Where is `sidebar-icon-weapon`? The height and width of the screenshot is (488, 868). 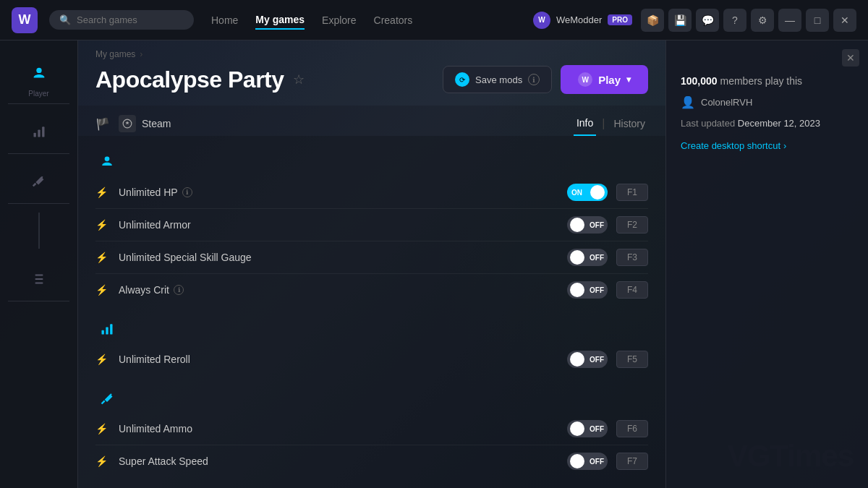
sidebar-icon-weapon is located at coordinates (39, 181).